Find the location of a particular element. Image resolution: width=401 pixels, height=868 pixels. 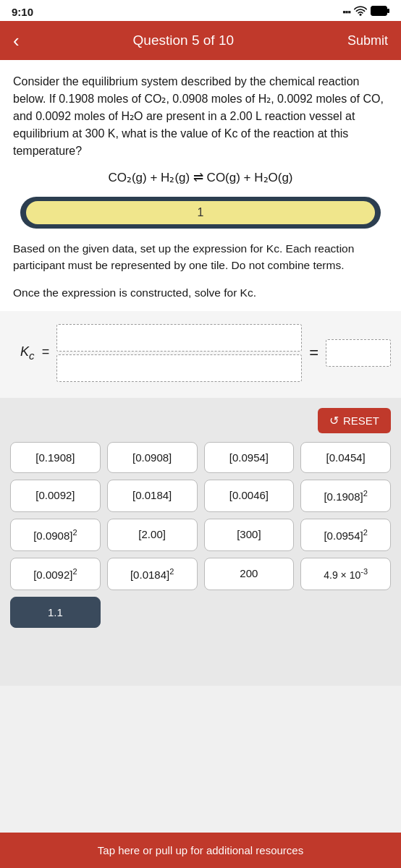

tile-200: [2.00] is located at coordinates (152, 535).